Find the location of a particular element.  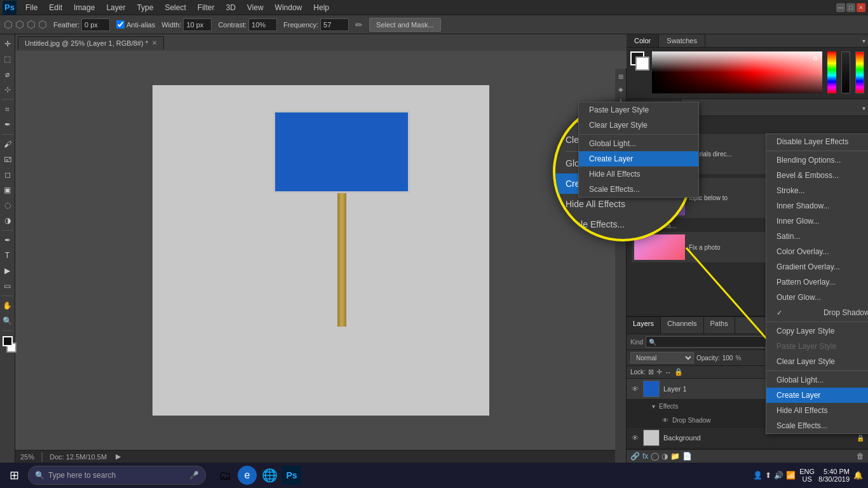

adjust-collapse: ▾ is located at coordinates (864, 107).